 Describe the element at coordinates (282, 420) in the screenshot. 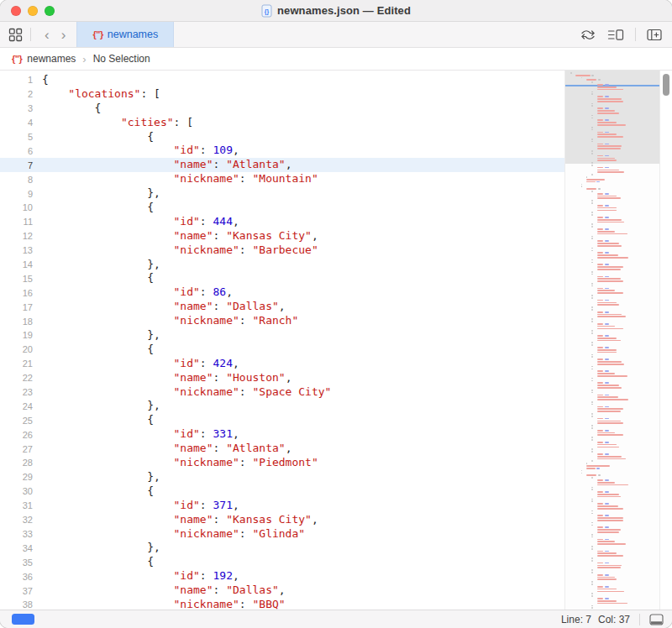

I see `code-line: 25 {` at that location.